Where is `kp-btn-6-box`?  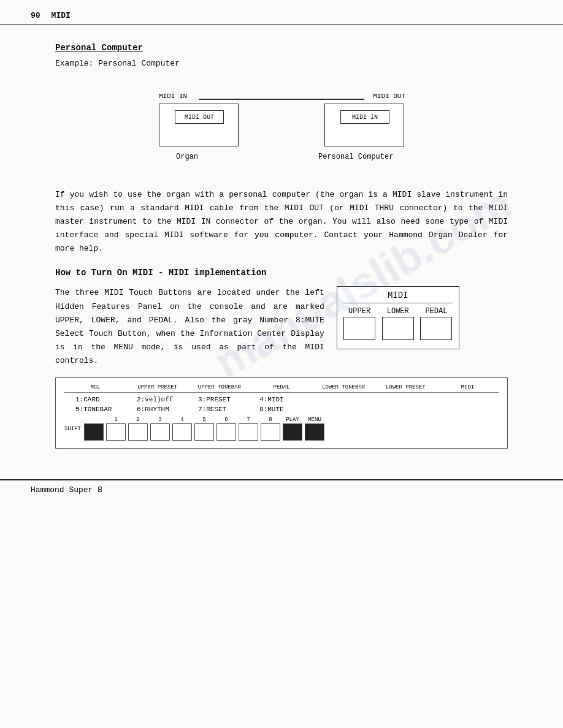
kp-btn-6-box is located at coordinates (226, 432).